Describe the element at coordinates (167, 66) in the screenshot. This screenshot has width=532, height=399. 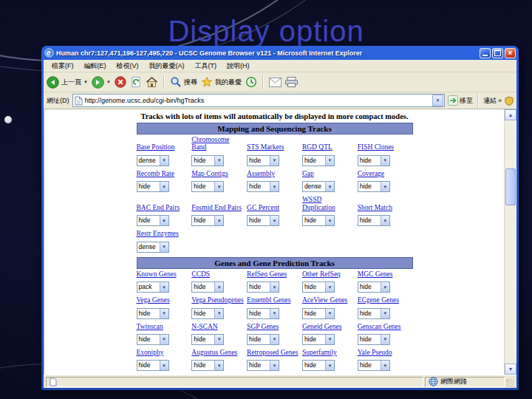
I see `menu-item-favorites: 我的最愛(A)` at that location.